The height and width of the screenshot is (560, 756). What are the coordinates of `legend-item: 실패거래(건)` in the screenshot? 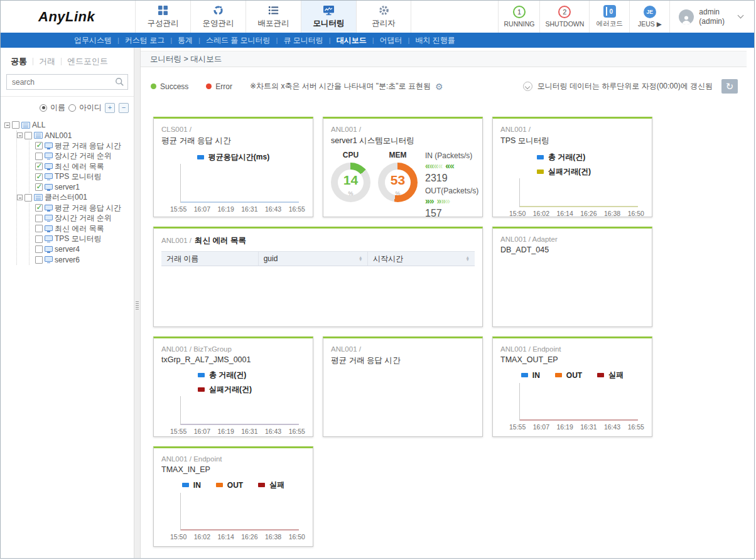 It's located at (251, 389).